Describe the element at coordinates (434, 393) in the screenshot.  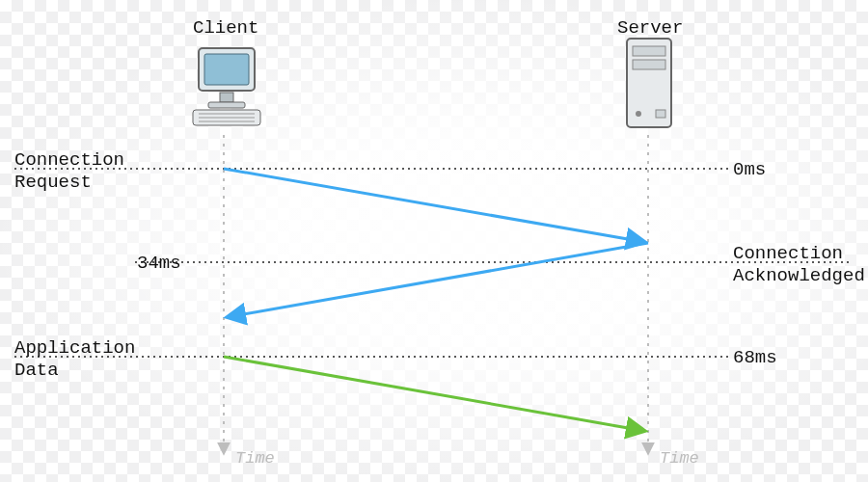
I see `arrow-app-data` at that location.